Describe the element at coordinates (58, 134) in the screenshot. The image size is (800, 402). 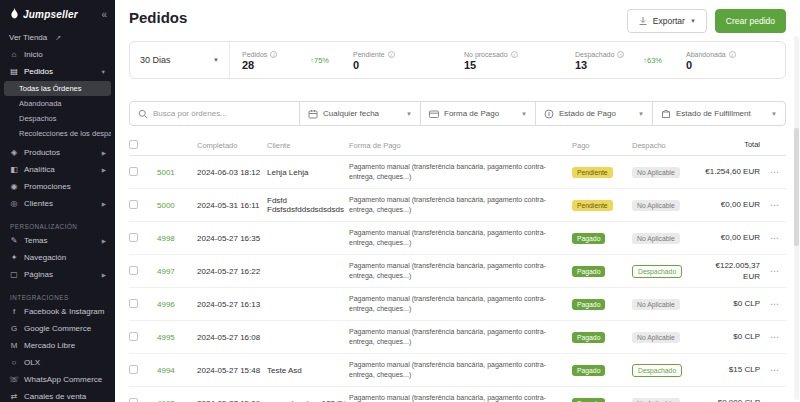
I see `sidebar-item-recolecciones: Recolecciones de los despach` at that location.